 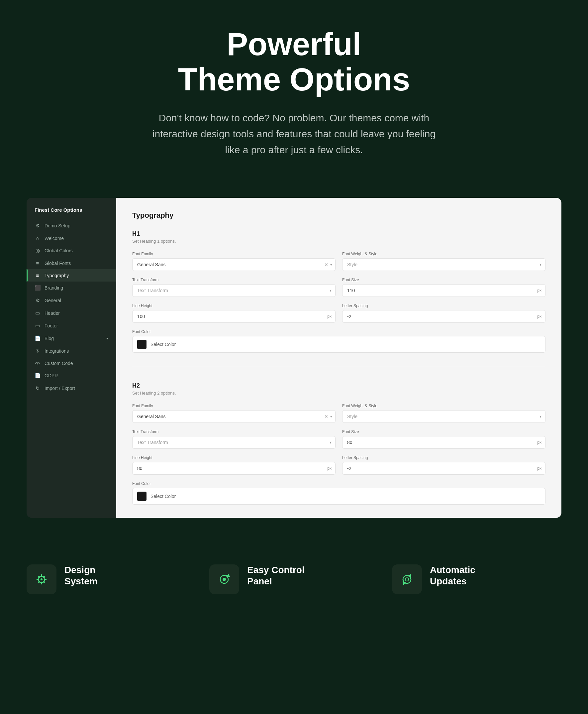 What do you see at coordinates (339, 341) in the screenshot?
I see `h1-font-color-group: Font Color Select Color` at bounding box center [339, 341].